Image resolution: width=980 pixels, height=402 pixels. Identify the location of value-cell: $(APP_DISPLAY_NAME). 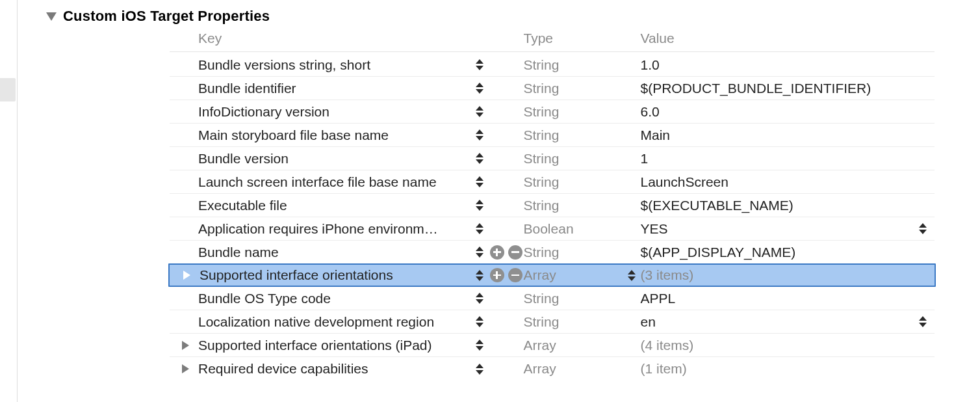
(777, 252).